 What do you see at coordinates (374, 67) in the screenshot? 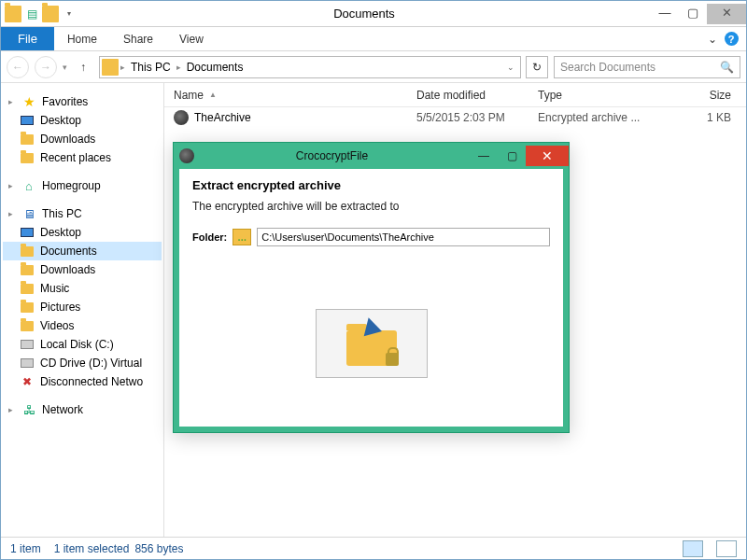
I see `nav-toolbar: ← → ▾ ↑ ▸ This PC ▸ Documents ⌄ ↻ Search…` at bounding box center [374, 67].